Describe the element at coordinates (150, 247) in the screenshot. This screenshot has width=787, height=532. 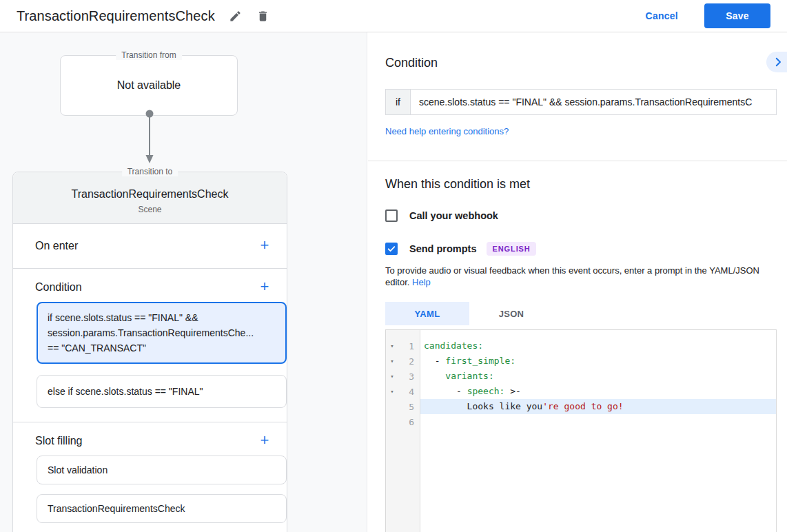
I see `on-enter-section: On enter +` at that location.